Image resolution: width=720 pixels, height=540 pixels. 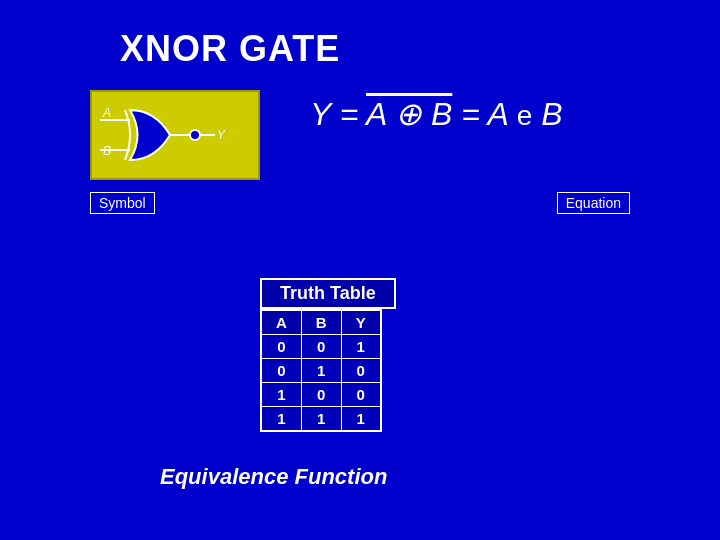 What do you see at coordinates (525, 116) in the screenshot?
I see `equation-e-symbol: e` at bounding box center [525, 116].